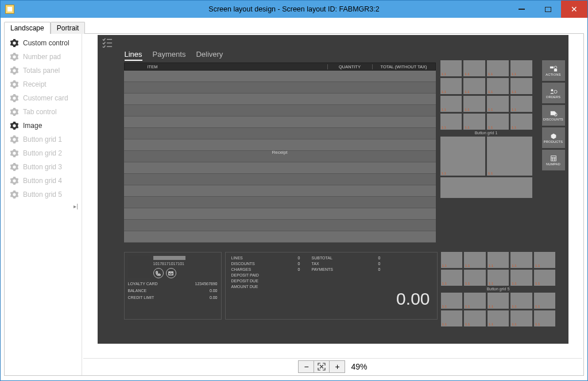 This screenshot has width=588, height=381. Describe the element at coordinates (350, 67) in the screenshot. I see `col-qty: QUANTITY` at that location.